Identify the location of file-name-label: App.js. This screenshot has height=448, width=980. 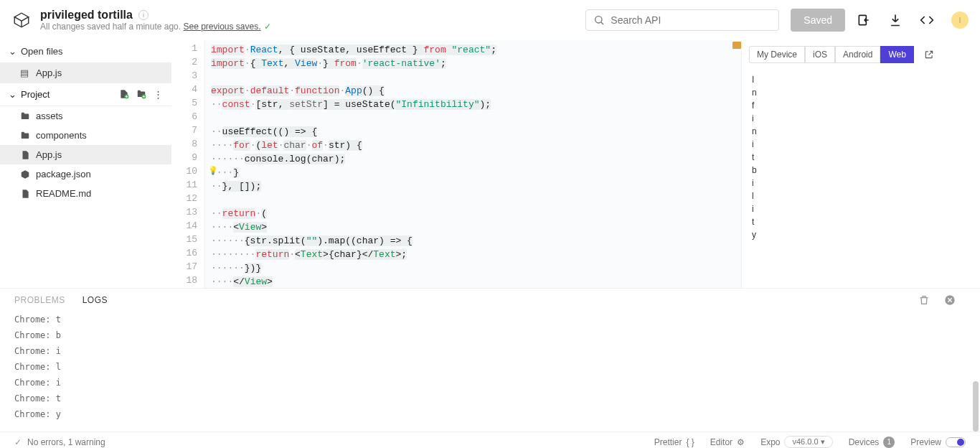
(49, 73).